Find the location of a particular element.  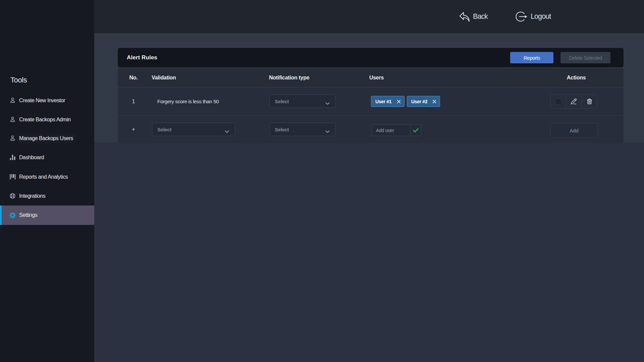

back-button: Back is located at coordinates (474, 17).